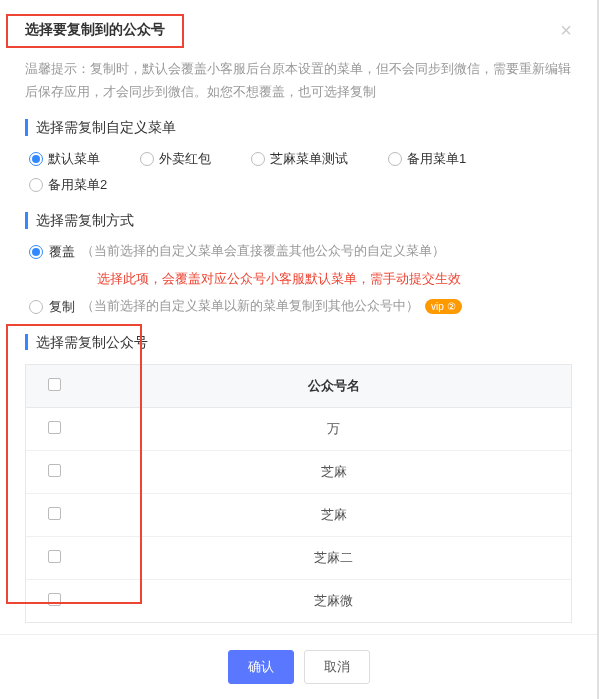 The height and width of the screenshot is (699, 599). What do you see at coordinates (298, 80) in the screenshot?
I see `hint-text: 温馨提示：复制时，默认会覆盖小客服后台原本设置的菜单，但不会同步到微信，需要重新…` at bounding box center [298, 80].